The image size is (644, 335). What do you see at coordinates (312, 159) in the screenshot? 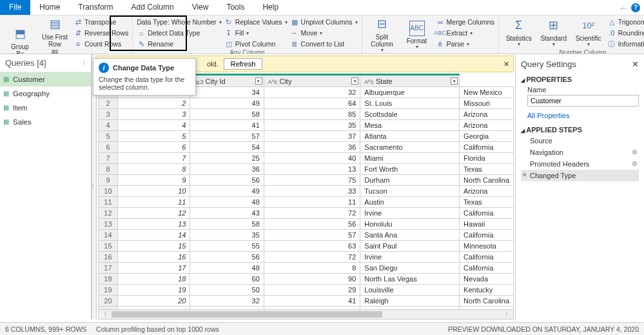
I see `cell: 40` at bounding box center [312, 159].